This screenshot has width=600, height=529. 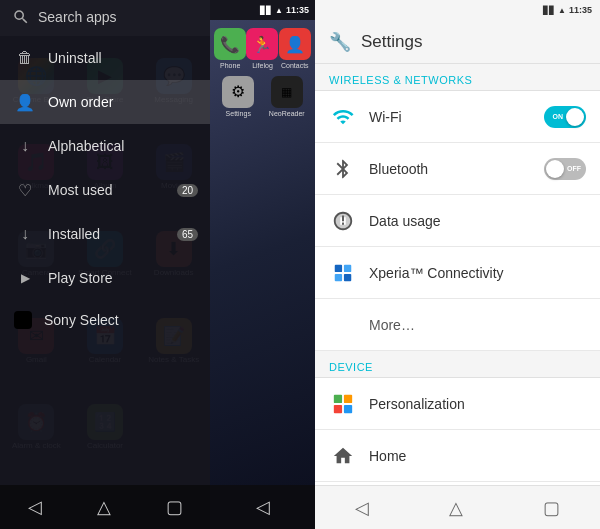 What do you see at coordinates (552, 508) in the screenshot?
I see `recents-button-right: ▢` at bounding box center [552, 508].